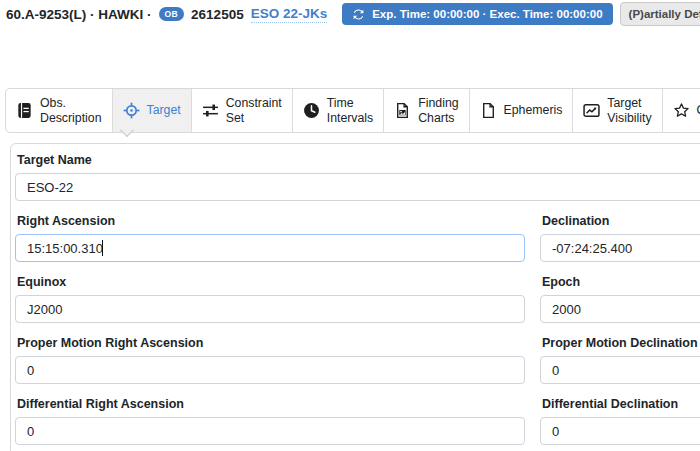  Describe the element at coordinates (522, 110) in the screenshot. I see `tab-ephemeris: Ephemeris` at that location.